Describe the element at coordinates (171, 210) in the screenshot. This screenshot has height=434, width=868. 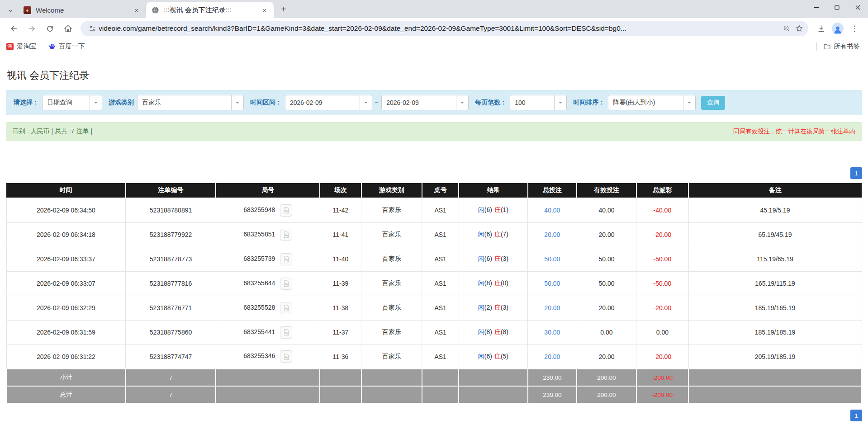
I see `cell-bet-id: 523188780891` at that location.